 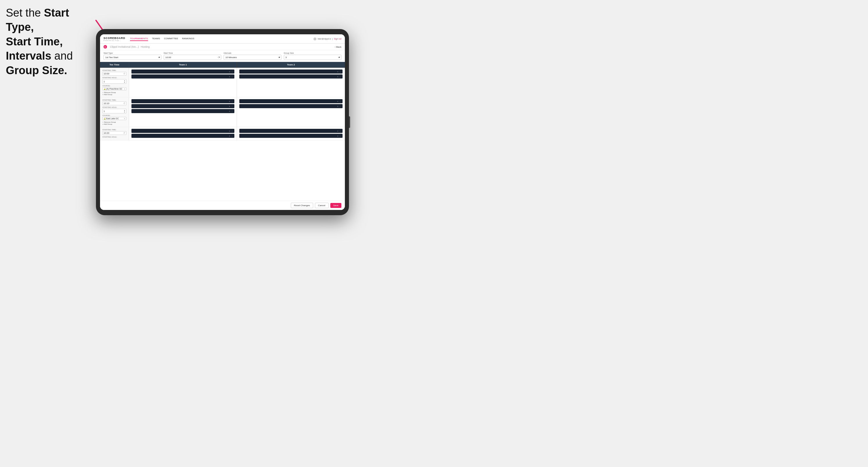 I want to click on course-remove-1: ✕, so click(x=125, y=89).